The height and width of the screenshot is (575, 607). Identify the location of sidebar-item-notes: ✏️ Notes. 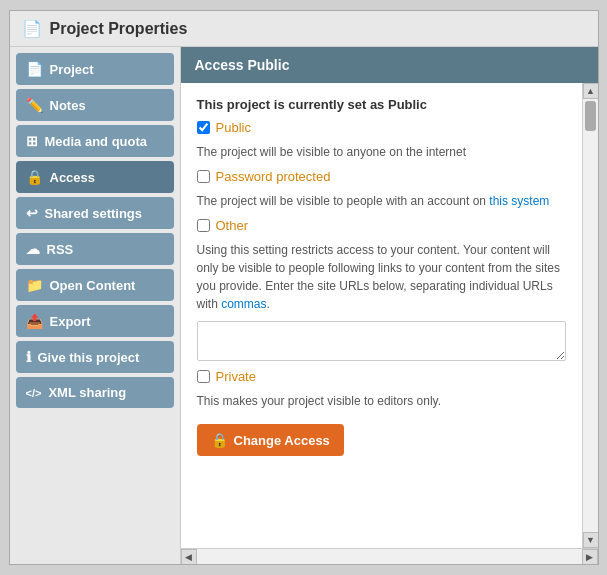
(95, 105).